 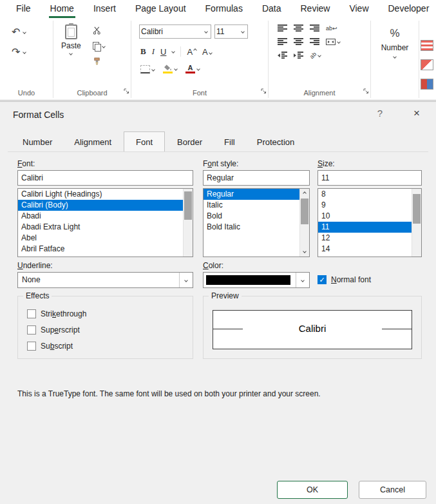 I want to click on copy-button, so click(x=99, y=46).